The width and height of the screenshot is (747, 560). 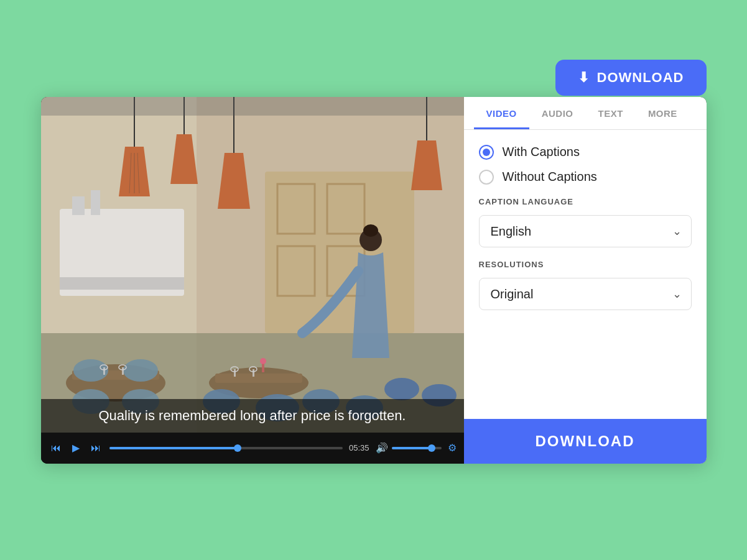 I want to click on volume-bar, so click(x=417, y=448).